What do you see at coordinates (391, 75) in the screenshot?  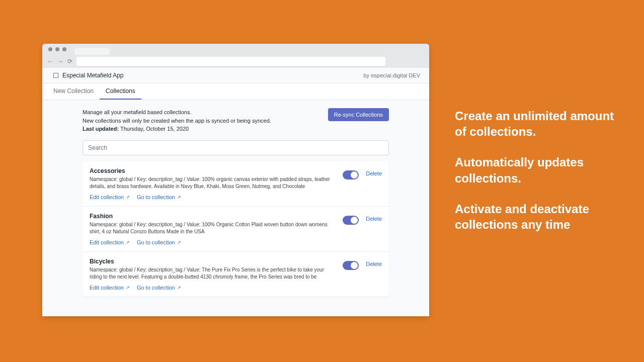 I see `app-byline: by especial.digital DEV` at bounding box center [391, 75].